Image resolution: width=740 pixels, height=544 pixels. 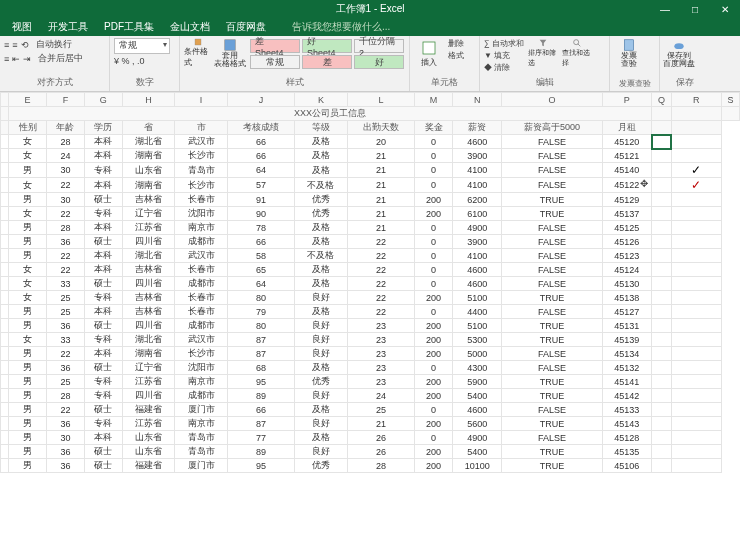 What do you see at coordinates (626, 284) in the screenshot?
I see `cell: 45130` at bounding box center [626, 284].